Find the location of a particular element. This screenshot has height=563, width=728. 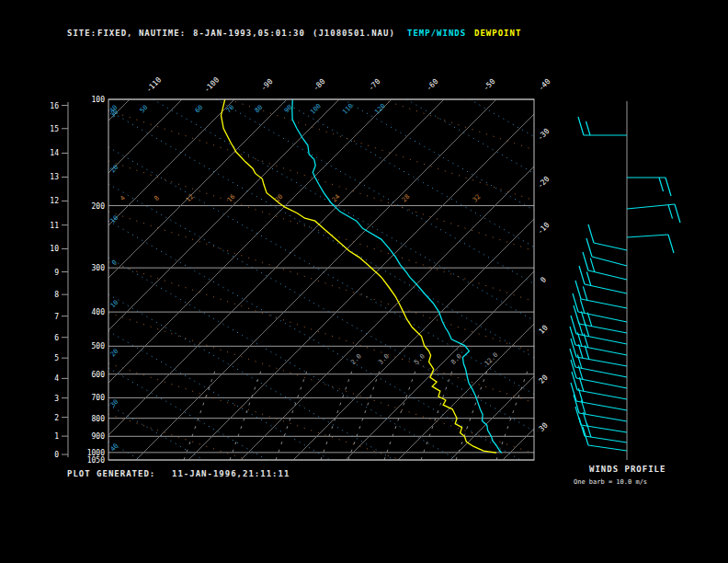

pressure-axis-labels: 10020030040050060070080090010001050 is located at coordinates (96, 280).